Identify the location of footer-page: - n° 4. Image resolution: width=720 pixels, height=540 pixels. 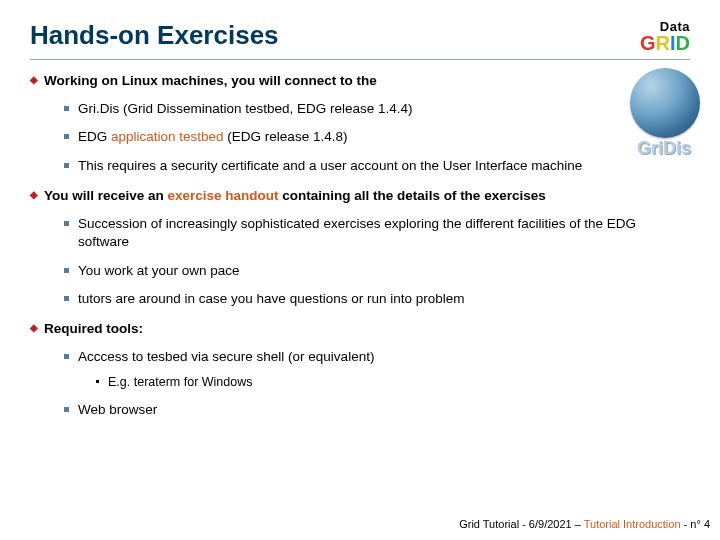
(696, 524).